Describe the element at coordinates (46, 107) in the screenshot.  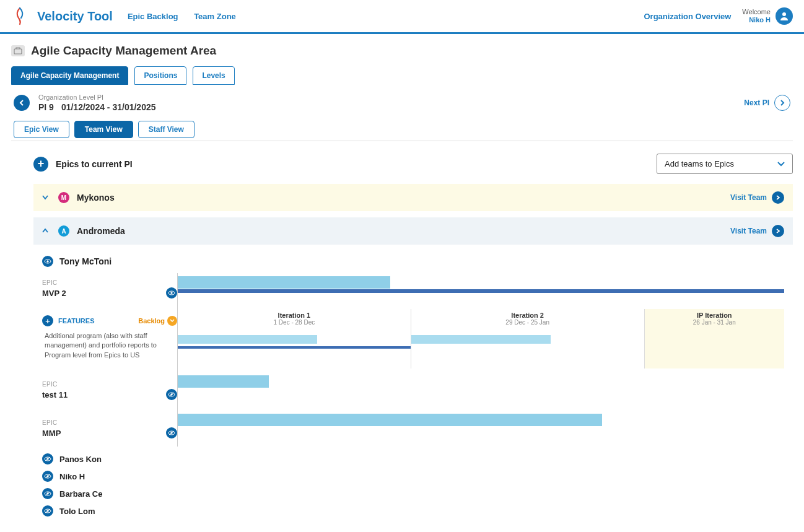
I see `pi-name: PI 9` at that location.